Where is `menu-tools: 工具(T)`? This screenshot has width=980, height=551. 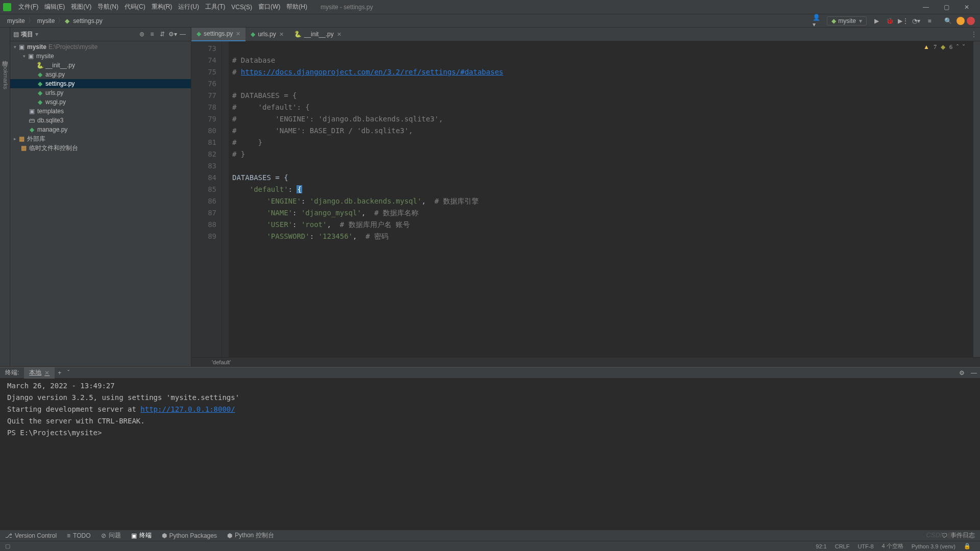
menu-tools: 工具(T) is located at coordinates (215, 7).